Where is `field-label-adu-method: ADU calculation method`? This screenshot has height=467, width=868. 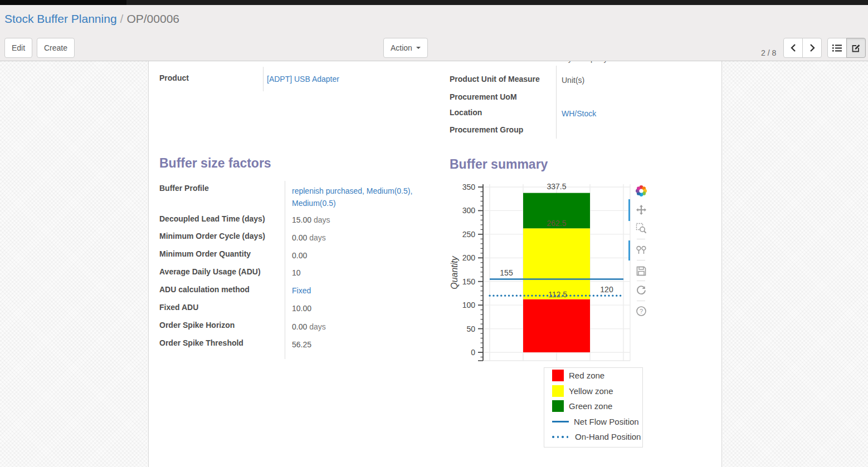
field-label-adu-method: ADU calculation method is located at coordinates (204, 289).